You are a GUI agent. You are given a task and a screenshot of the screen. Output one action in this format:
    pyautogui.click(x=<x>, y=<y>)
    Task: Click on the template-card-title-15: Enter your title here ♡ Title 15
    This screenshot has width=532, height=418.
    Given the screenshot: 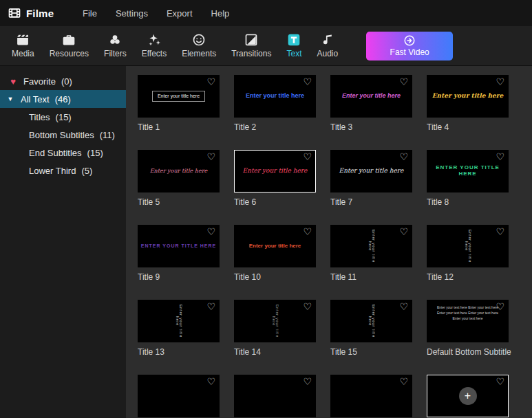 What is the action you would take?
    pyautogui.click(x=372, y=329)
    